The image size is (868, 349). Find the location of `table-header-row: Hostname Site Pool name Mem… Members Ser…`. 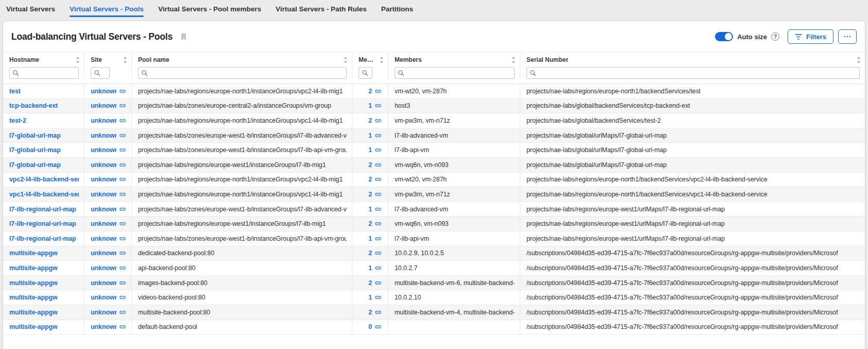

table-header-row: Hostname Site Pool name Mem… Members Ser… is located at coordinates (434, 59).